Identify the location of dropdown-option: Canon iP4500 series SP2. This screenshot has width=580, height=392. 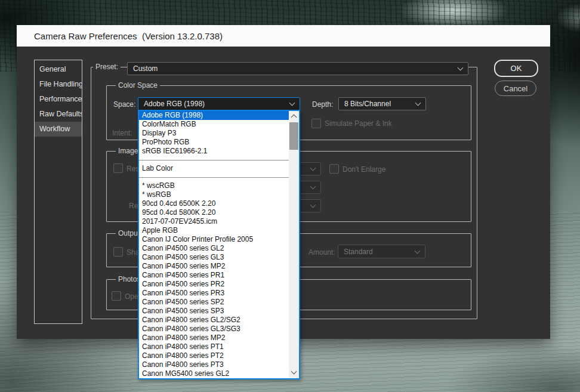
(214, 302).